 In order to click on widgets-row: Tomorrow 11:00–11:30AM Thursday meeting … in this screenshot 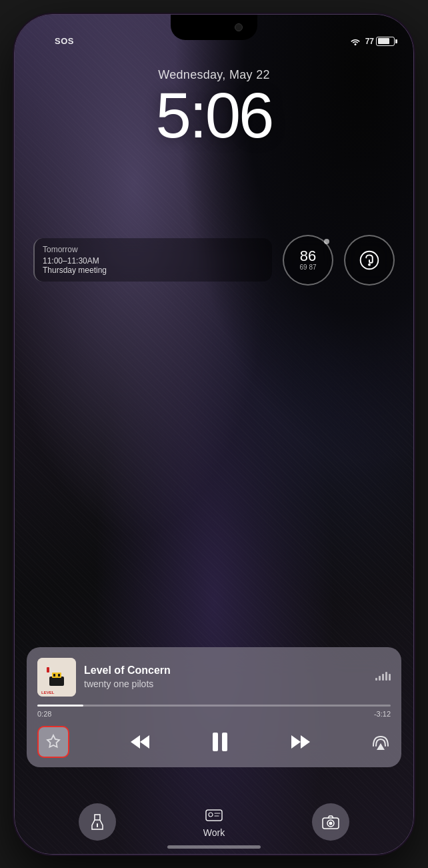, I will do `click(214, 260)`.